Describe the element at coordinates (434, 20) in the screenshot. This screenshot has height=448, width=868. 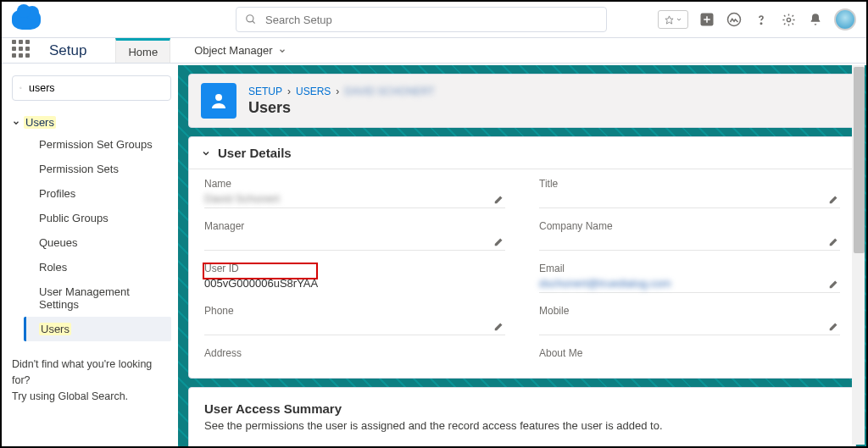
I see `global-header` at that location.